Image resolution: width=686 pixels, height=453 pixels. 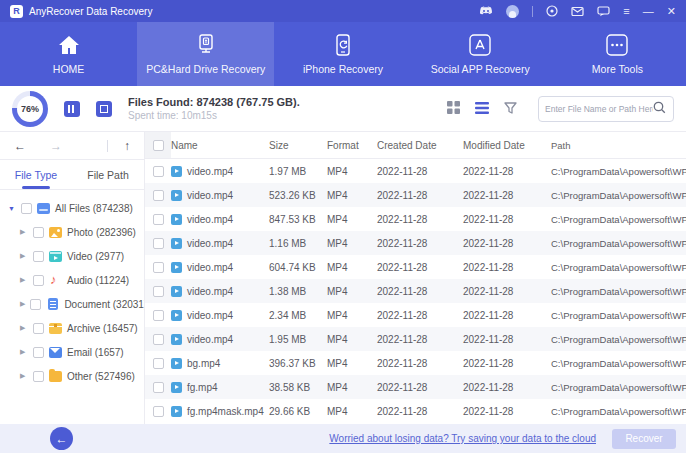 What do you see at coordinates (416, 315) in the screenshot?
I see `table-row: video.mp42.34 MBMP42022-11-282022-11-28C…` at bounding box center [416, 315].